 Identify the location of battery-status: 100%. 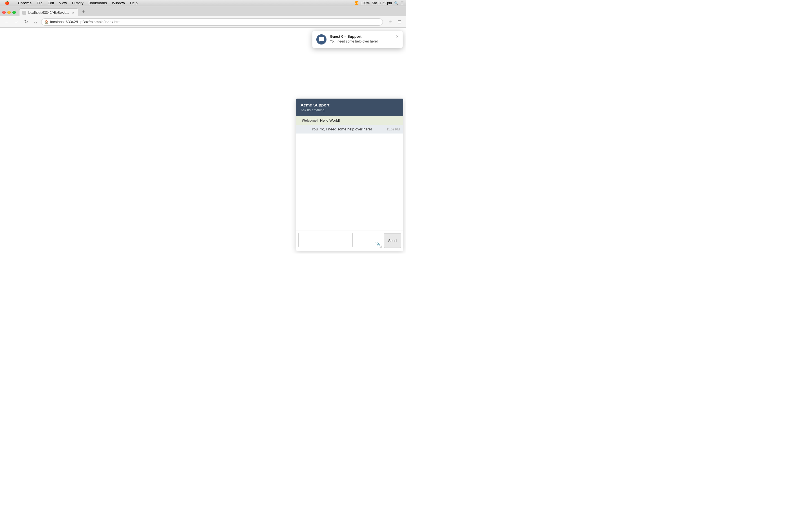
(365, 3).